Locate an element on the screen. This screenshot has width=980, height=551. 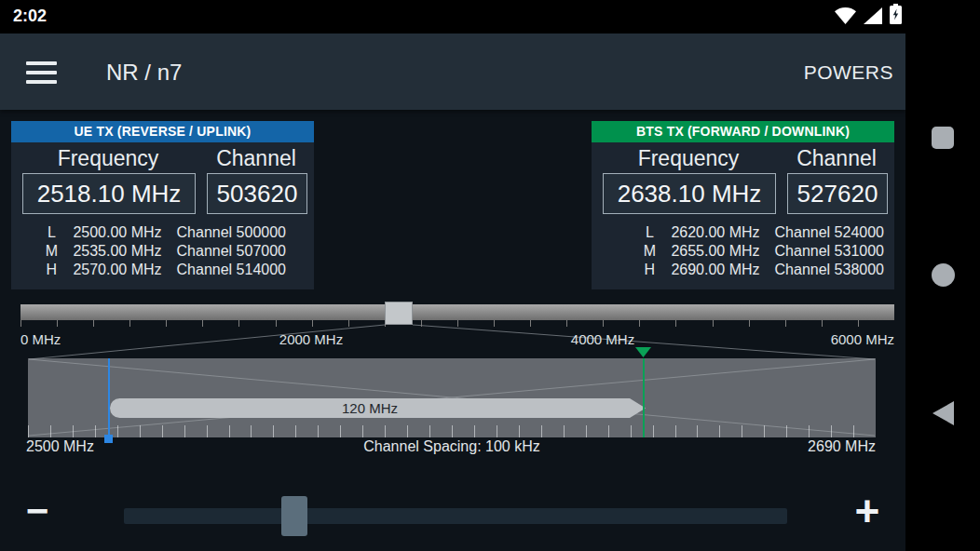
bts-limit-row-high: H 2690.00 MHz Channel 538000 is located at coordinates (743, 270).